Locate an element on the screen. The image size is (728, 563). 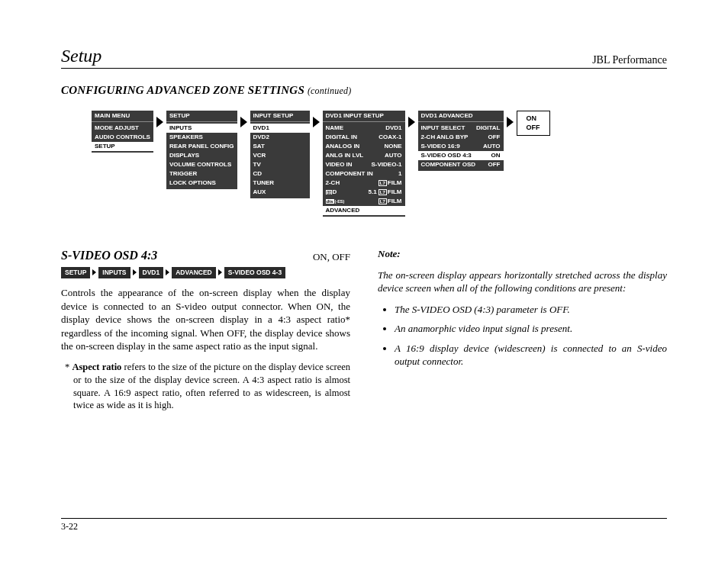
crumb: INPUTS is located at coordinates (114, 273).